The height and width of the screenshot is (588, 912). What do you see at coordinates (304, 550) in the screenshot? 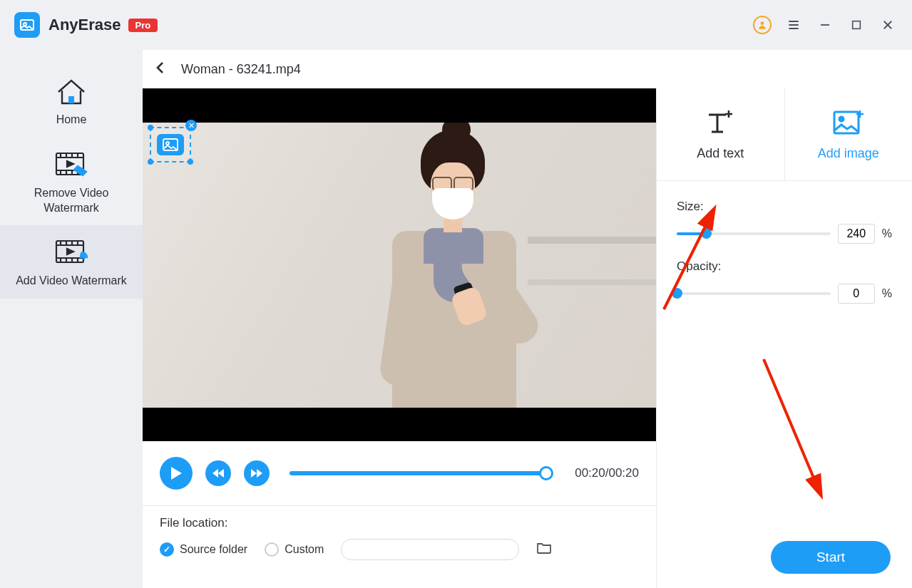
I see `custom-folder-label: Custom` at bounding box center [304, 550].